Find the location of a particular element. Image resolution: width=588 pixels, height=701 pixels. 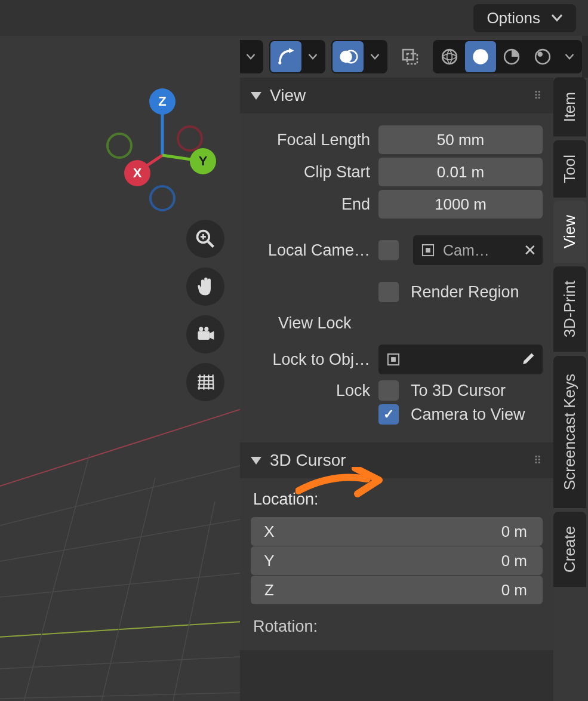

eyedropper-icon is located at coordinates (528, 359).